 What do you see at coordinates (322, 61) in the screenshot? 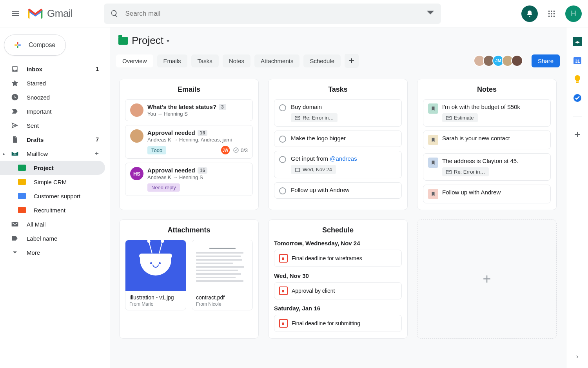
I see `tab-schedule: Schedule` at bounding box center [322, 61].